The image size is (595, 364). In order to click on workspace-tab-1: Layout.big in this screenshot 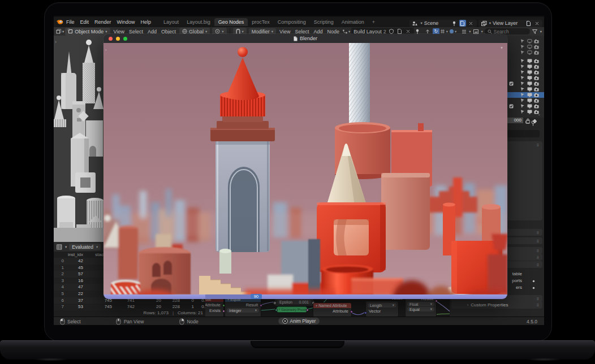, I will do `click(199, 22)`.